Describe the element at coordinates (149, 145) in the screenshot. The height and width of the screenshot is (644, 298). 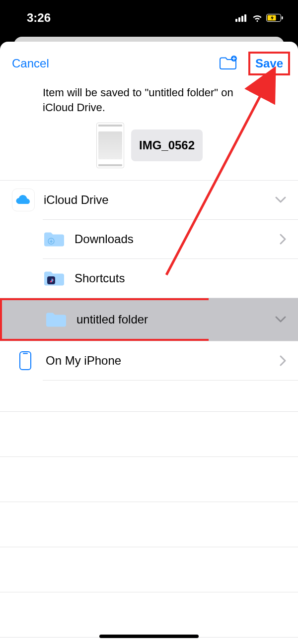
I see `file-preview: IMG_0562` at that location.